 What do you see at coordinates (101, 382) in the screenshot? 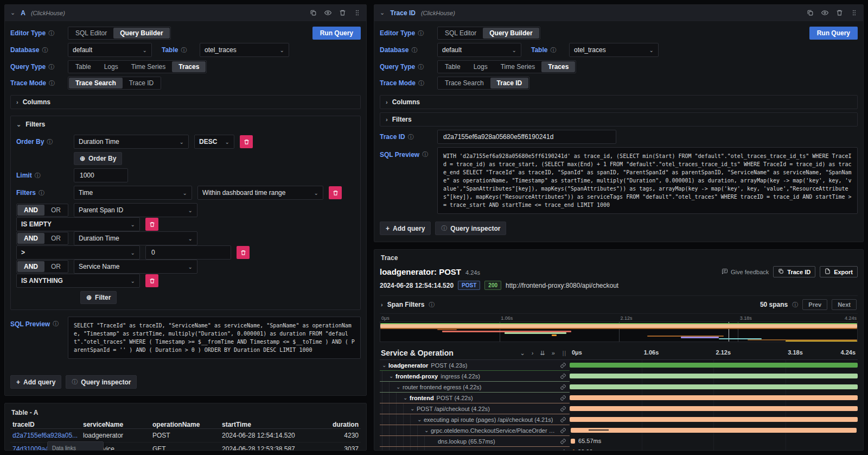
I see `query-inspector-button: ⓘQuery inspector` at bounding box center [101, 382].